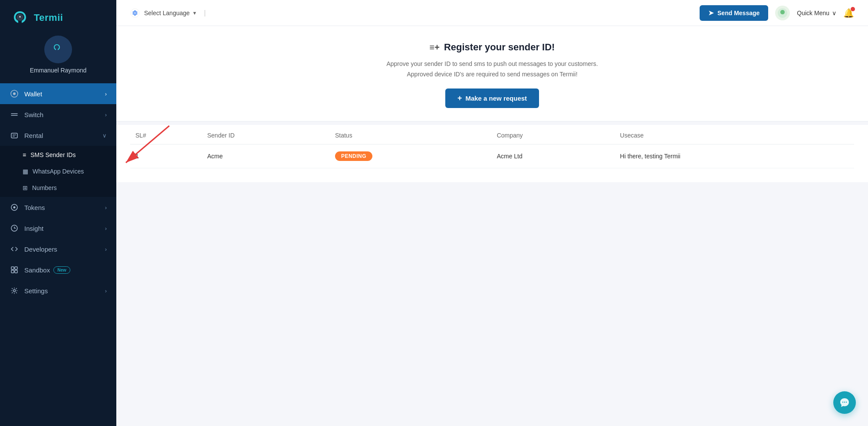 The width and height of the screenshot is (868, 426). Describe the element at coordinates (783, 13) in the screenshot. I see `user-quick-menu-avatar` at that location.